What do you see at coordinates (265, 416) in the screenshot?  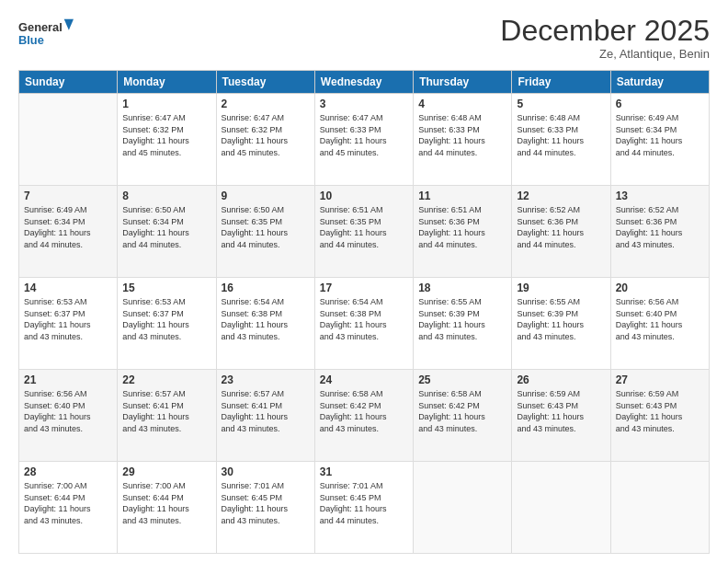 I see `calendar-cell: 23Sunrise: 6:57 AM Sunset: 6:41 PM Dayli…` at bounding box center [265, 416].